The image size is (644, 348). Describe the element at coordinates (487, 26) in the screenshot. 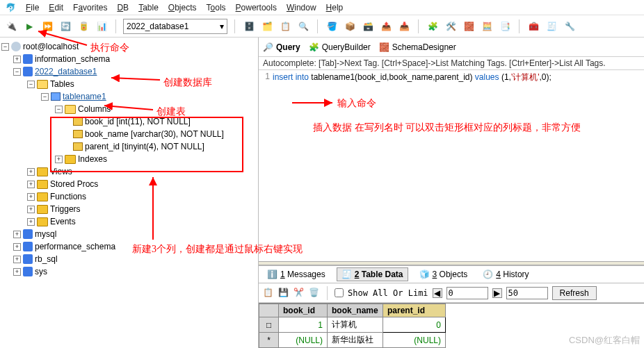

I see `tb-icon-13: 🧮` at that location.